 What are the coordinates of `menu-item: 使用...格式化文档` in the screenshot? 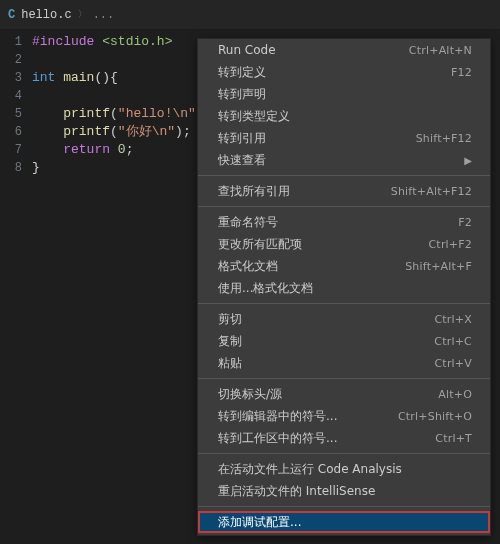 It's located at (344, 288).